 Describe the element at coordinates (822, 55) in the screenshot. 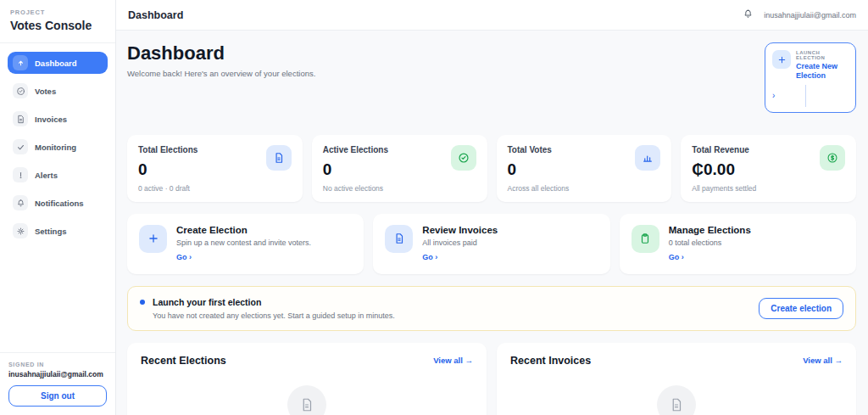

I see `launch-election-eyebrow: LAUNCH ELECTION` at that location.